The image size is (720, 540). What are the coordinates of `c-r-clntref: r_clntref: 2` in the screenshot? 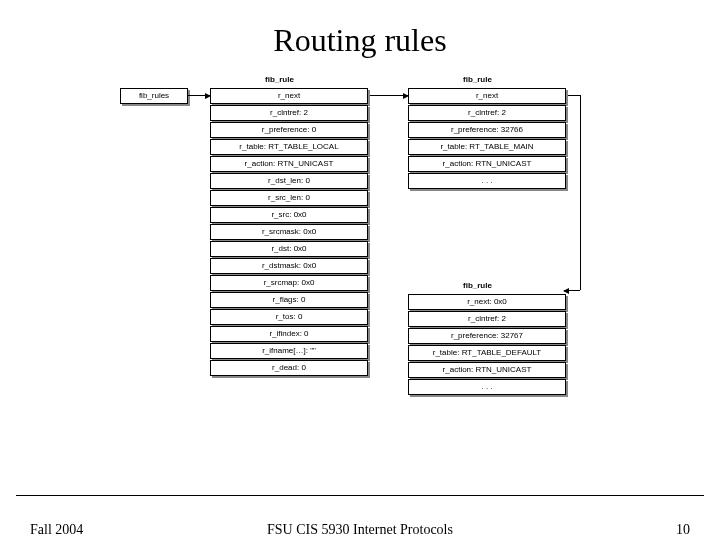 It's located at (487, 319).